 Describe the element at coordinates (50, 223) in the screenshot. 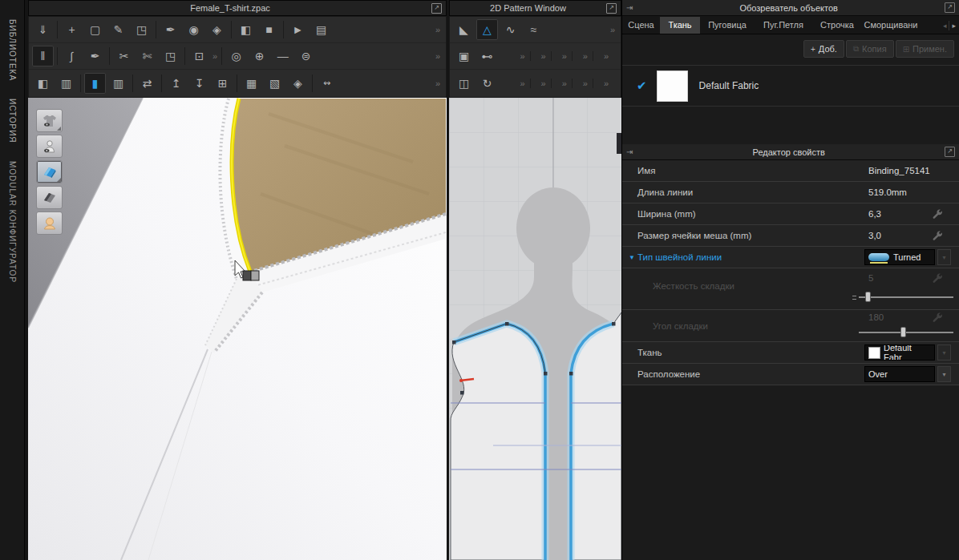

I see `show-skin-toggle` at that location.